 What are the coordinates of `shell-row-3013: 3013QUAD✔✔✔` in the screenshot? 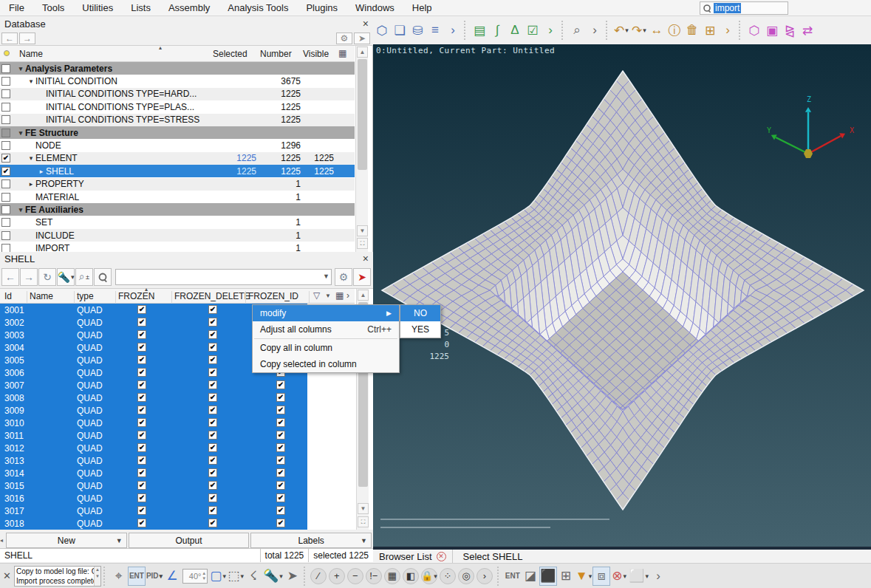 It's located at (177, 461).